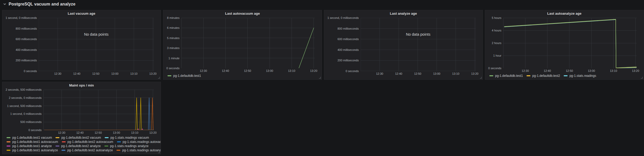 This screenshot has width=644, height=156. What do you see at coordinates (242, 76) in the screenshot?
I see `legend: pg-1.defaultdb.test1` at bounding box center [242, 76].